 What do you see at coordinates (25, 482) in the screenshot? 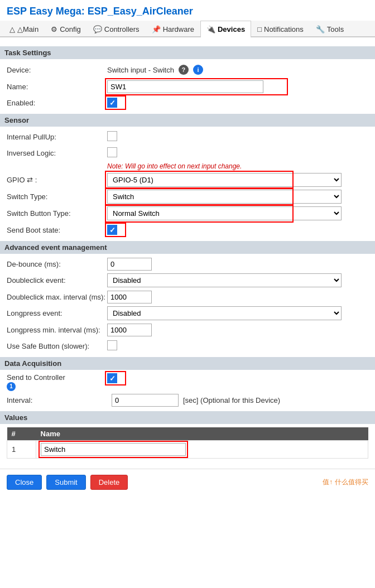
I see `close-button: Close` at bounding box center [25, 482].